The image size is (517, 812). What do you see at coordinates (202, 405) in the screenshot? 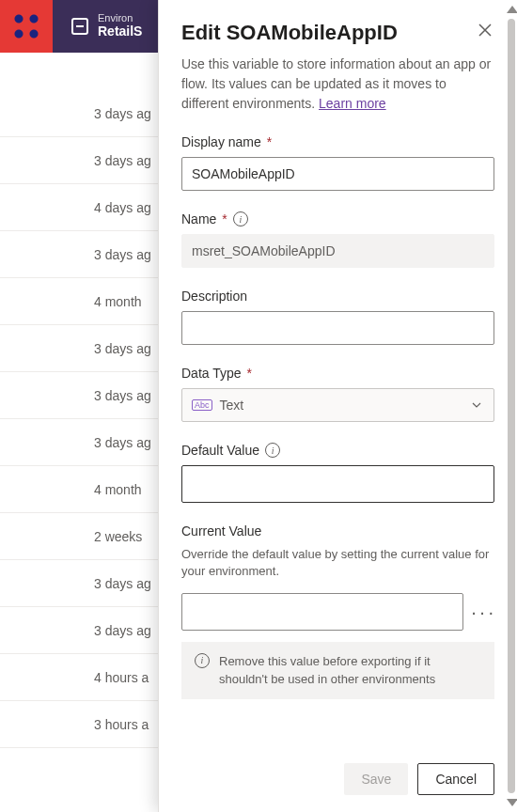
I see `text-type-icon: Abc` at bounding box center [202, 405].